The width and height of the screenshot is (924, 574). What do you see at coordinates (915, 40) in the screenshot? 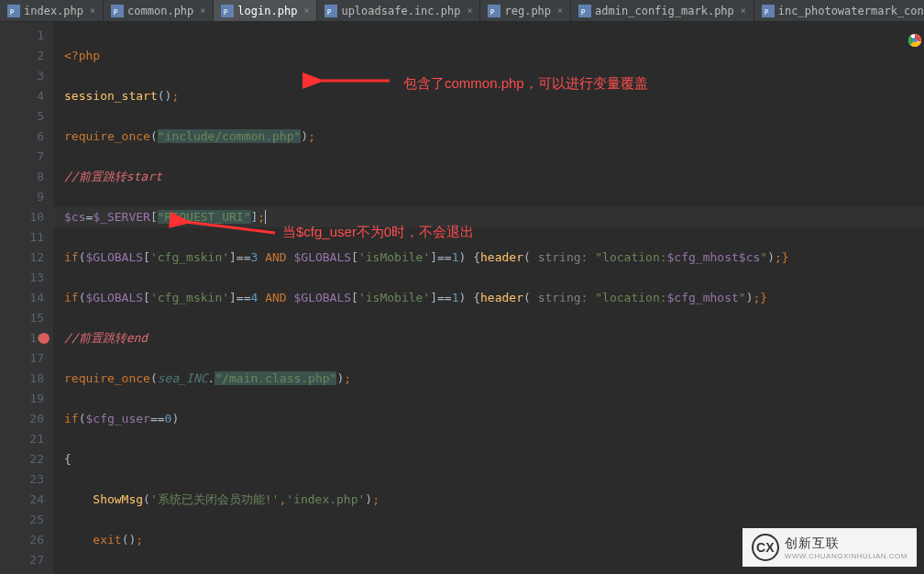
I see `side-icons` at bounding box center [915, 40].